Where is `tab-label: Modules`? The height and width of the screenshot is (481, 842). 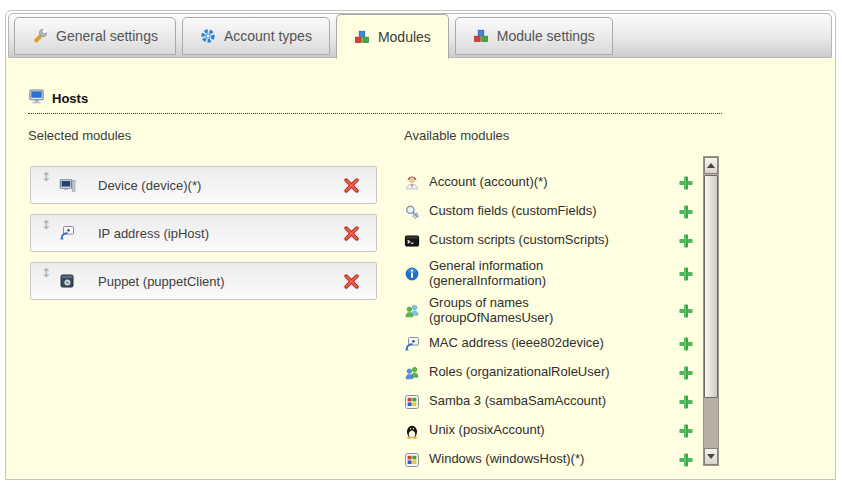
tab-label: Modules is located at coordinates (404, 37).